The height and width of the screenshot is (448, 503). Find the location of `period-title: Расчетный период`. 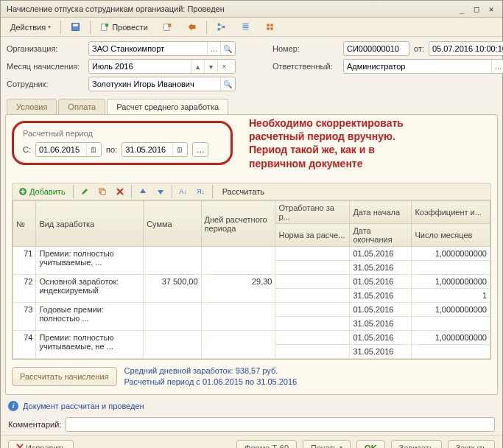

period-title: Расчетный период is located at coordinates (122, 133).